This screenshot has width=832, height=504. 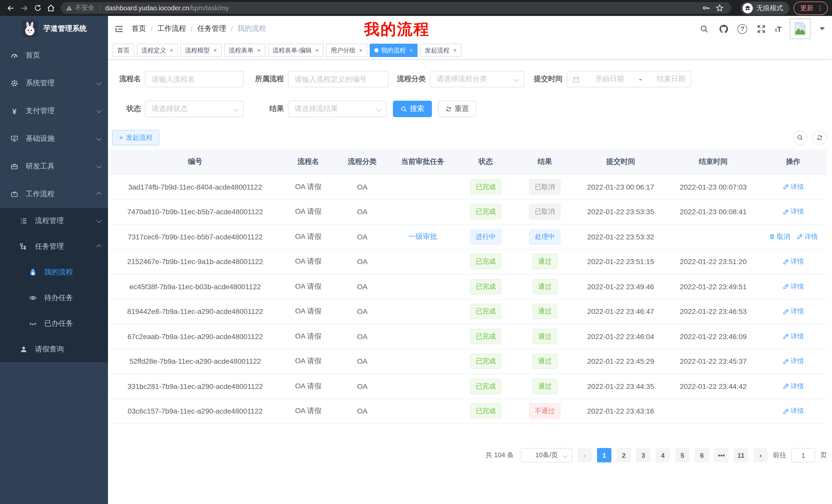 I want to click on tab-流程表单-编辑: 流程表单-编辑×, so click(x=296, y=50).